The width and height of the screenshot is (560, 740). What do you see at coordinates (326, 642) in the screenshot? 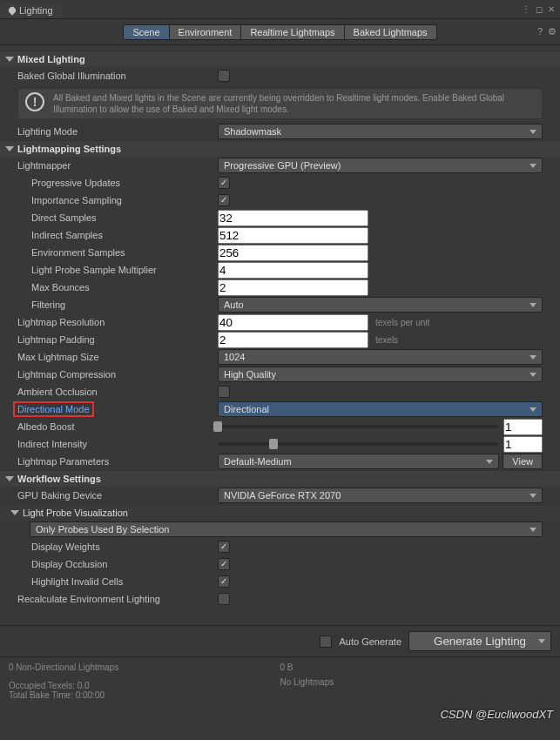
I see `auto-generate-checkbox` at bounding box center [326, 642].